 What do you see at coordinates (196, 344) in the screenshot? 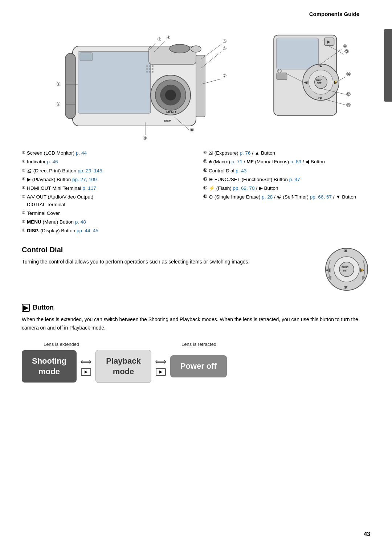
I see `lens-labels: Lens is extended Lens is retracted` at bounding box center [196, 344].